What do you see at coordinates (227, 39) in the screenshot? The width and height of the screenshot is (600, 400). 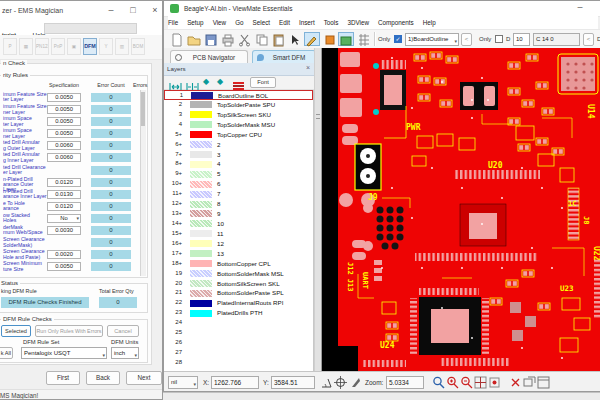 I see `print-icon` at bounding box center [227, 39].